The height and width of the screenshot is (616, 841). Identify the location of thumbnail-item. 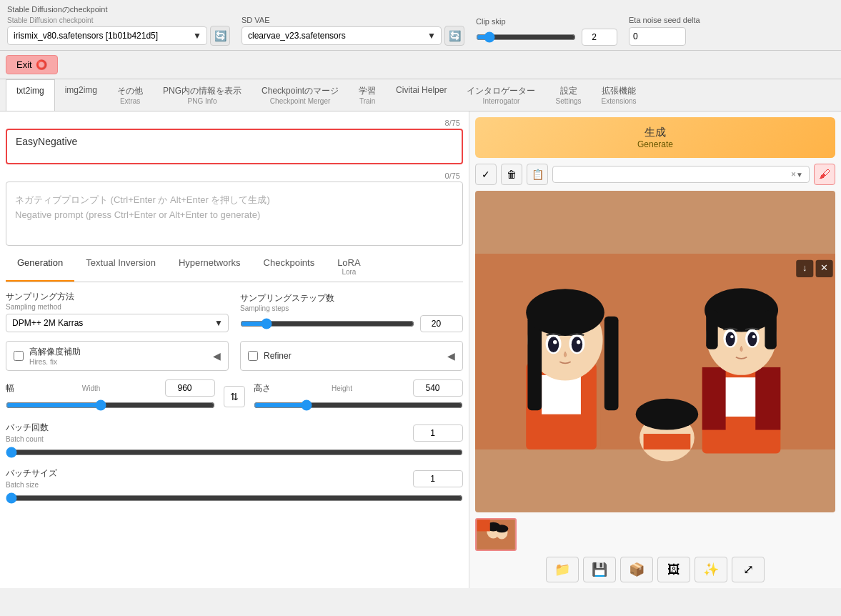
(496, 535).